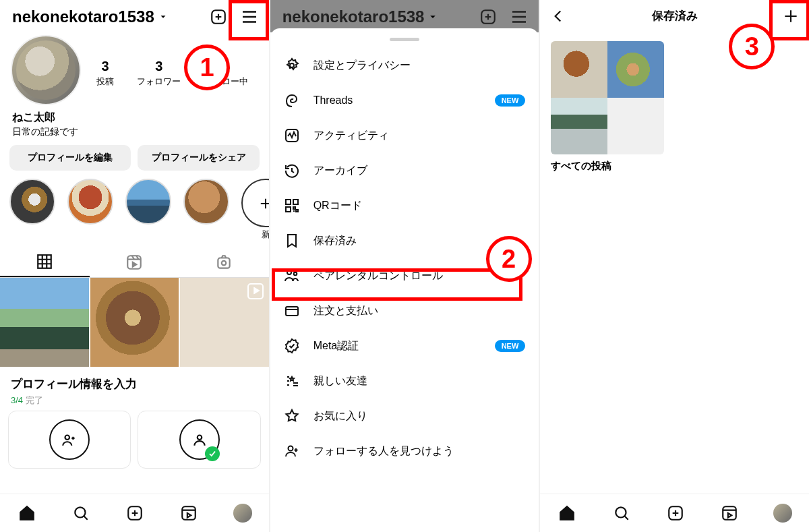  I want to click on hamburger-icon, so click(519, 17).